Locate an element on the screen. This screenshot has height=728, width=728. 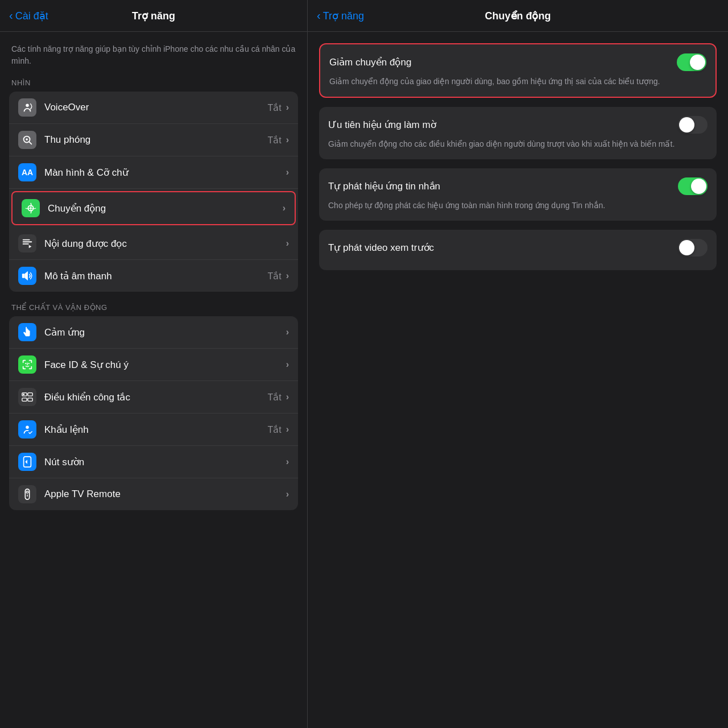
auto-play-msg-item: Tự phát hiệu ứng tin nhắn Cho phép tự độ… is located at coordinates (518, 195).